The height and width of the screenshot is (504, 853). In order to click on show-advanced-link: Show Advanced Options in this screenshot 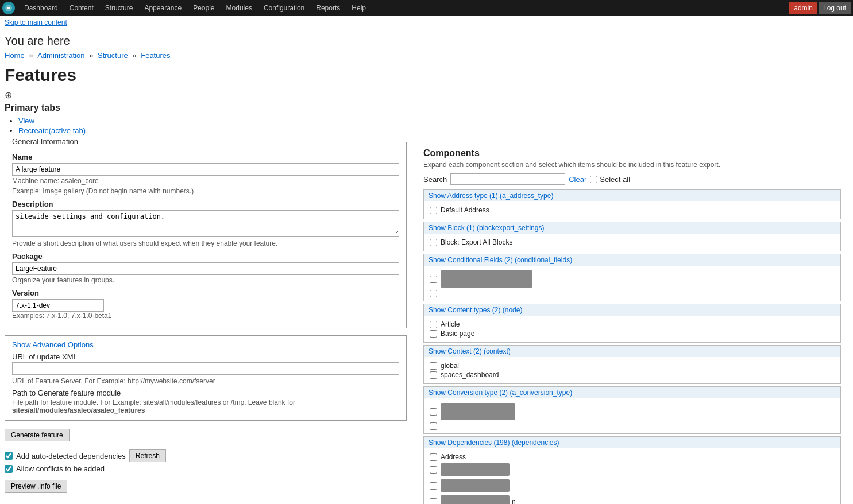, I will do `click(53, 344)`.